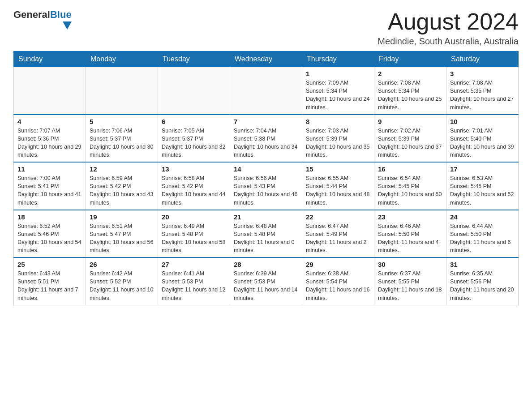  What do you see at coordinates (122, 139) in the screenshot?
I see `calendar-cell: 5Sunrise: 7:06 AMSunset: 5:37 PMDaylight…` at bounding box center [122, 139].